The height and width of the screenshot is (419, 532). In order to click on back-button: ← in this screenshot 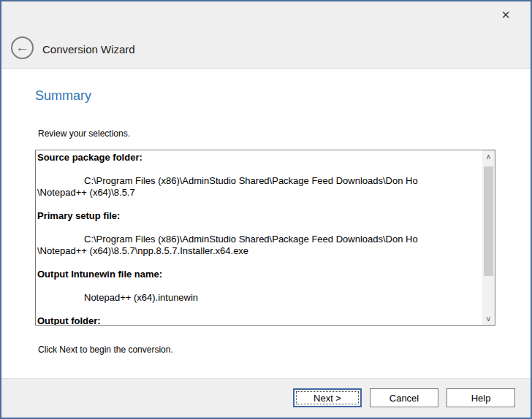, I will do `click(22, 48)`.